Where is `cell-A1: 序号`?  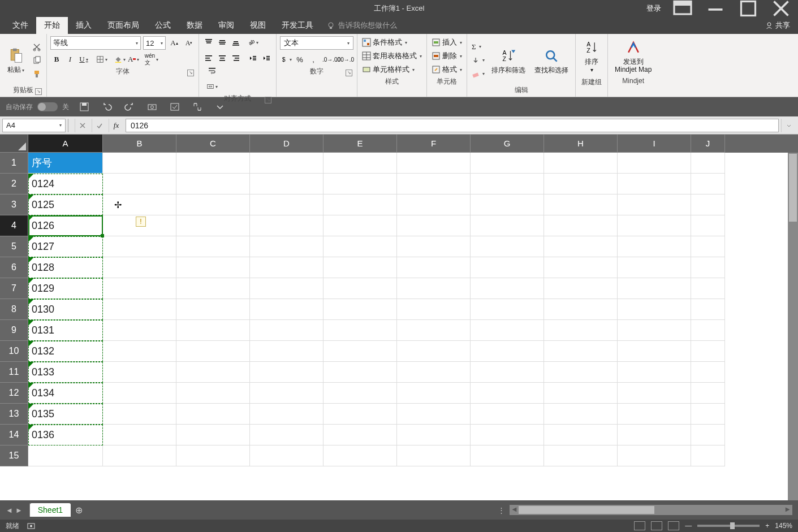 cell-A1: 序号 is located at coordinates (66, 163).